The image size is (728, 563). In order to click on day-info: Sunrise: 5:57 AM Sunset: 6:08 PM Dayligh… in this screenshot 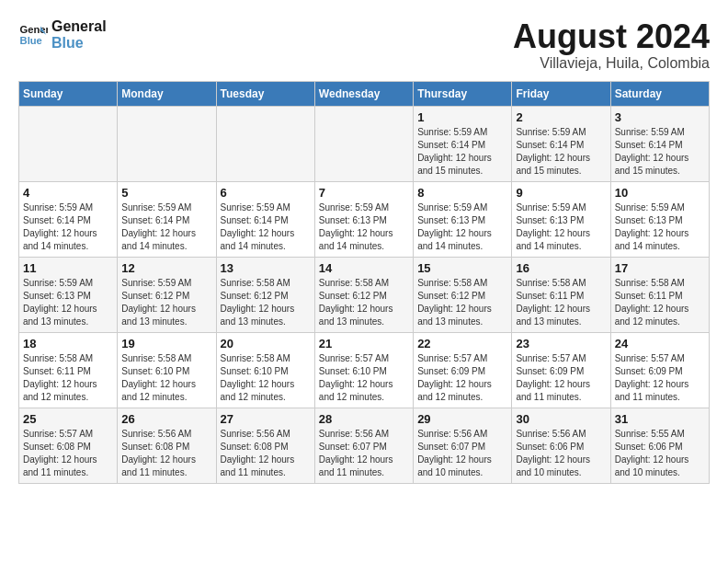, I will do `click(68, 454)`.